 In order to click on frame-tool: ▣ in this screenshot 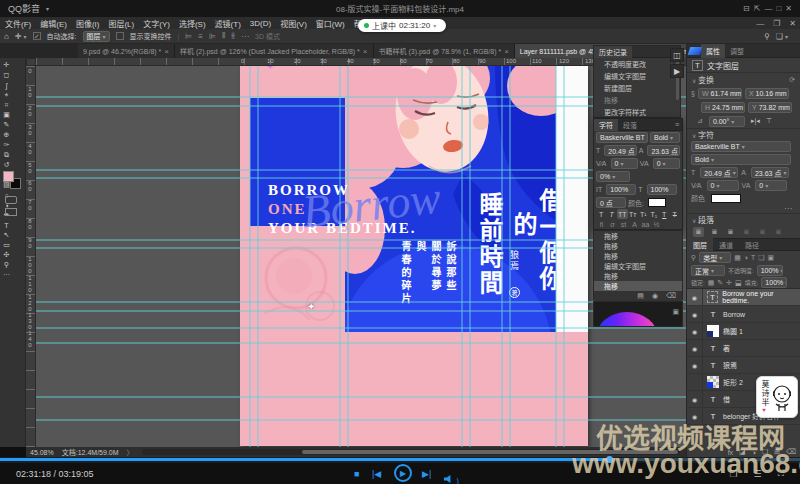, I will do `click(6, 115)`.